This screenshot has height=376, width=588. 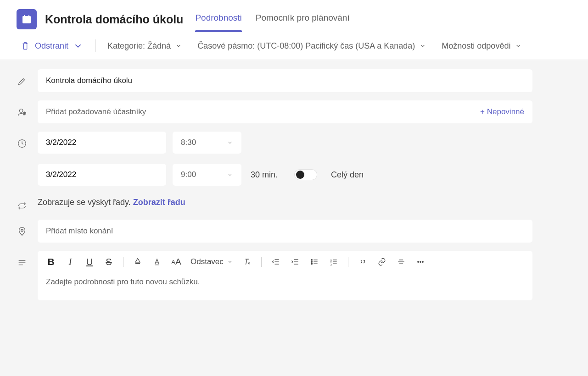 What do you see at coordinates (285, 81) in the screenshot?
I see `title-input` at bounding box center [285, 81].